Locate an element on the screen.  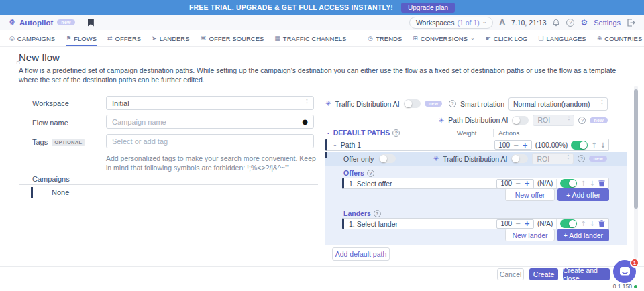
paper-plane-icon: ➤ is located at coordinates (154, 38).